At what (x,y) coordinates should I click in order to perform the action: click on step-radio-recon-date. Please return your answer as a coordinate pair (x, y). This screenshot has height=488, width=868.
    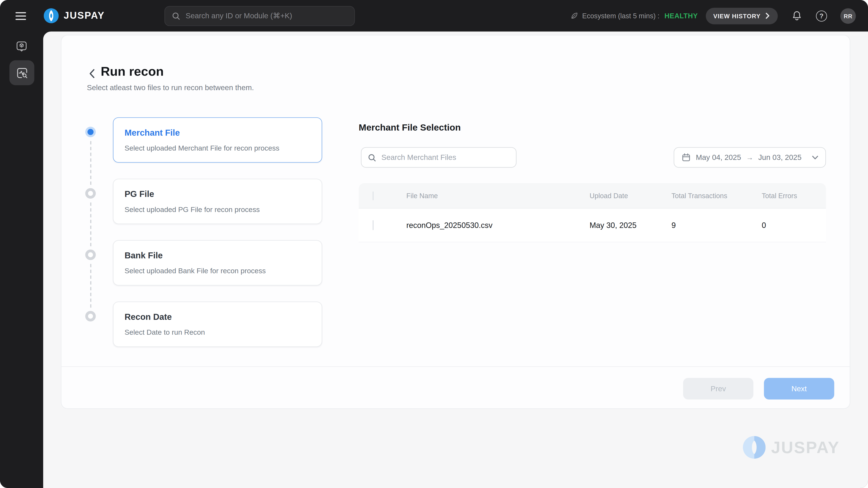
    Looking at the image, I should click on (90, 316).